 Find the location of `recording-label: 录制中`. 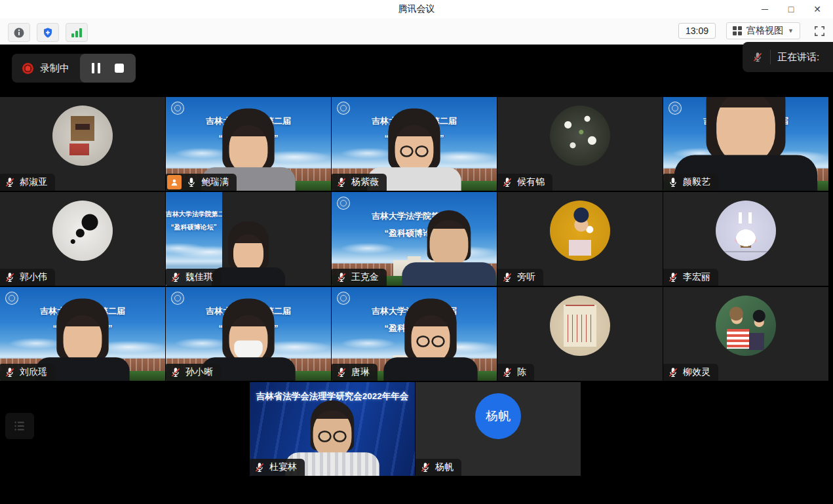

recording-label: 录制中 is located at coordinates (55, 68).